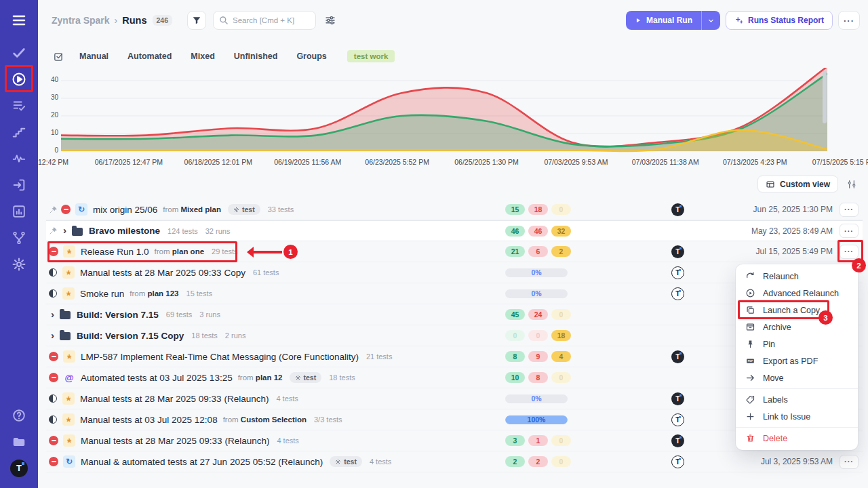 This screenshot has height=488, width=868. Describe the element at coordinates (515, 441) in the screenshot. I see `passed-count-badge: 3` at that location.